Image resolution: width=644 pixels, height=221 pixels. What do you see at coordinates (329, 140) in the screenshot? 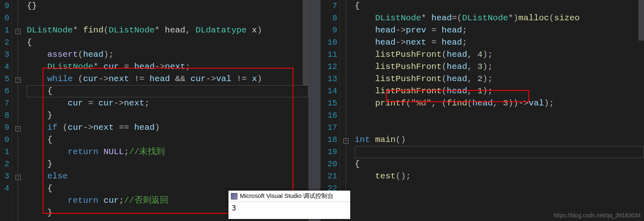
I see `line-number: 18` at bounding box center [329, 140].